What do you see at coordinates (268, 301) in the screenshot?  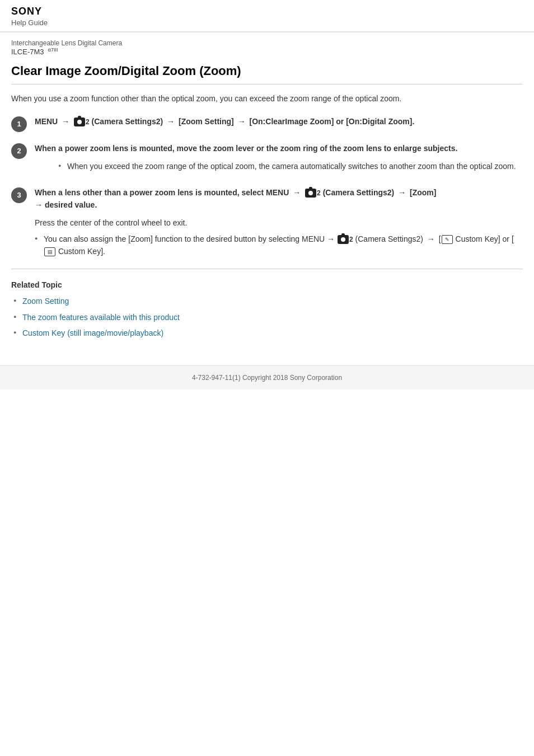 I see `related-topic-item-1: Zoom Setting` at bounding box center [268, 301].